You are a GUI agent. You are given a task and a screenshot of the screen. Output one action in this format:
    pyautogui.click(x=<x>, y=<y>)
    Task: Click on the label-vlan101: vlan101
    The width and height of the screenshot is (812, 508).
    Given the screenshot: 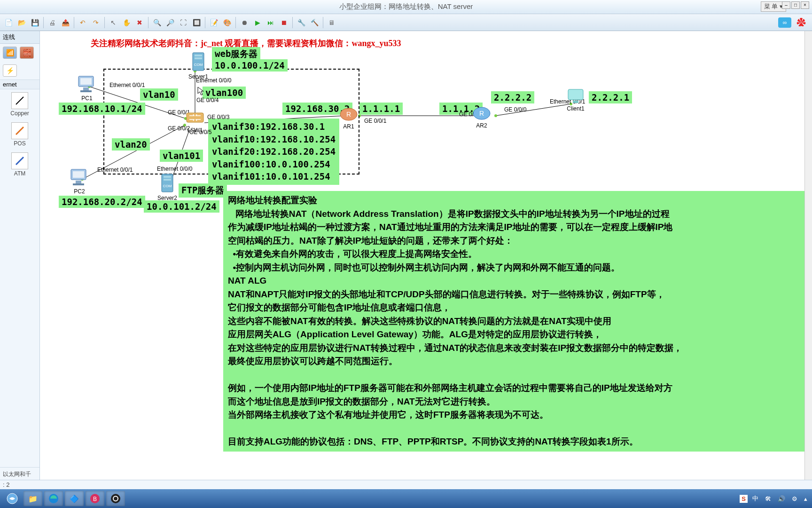 What is the action you would take?
    pyautogui.click(x=181, y=156)
    